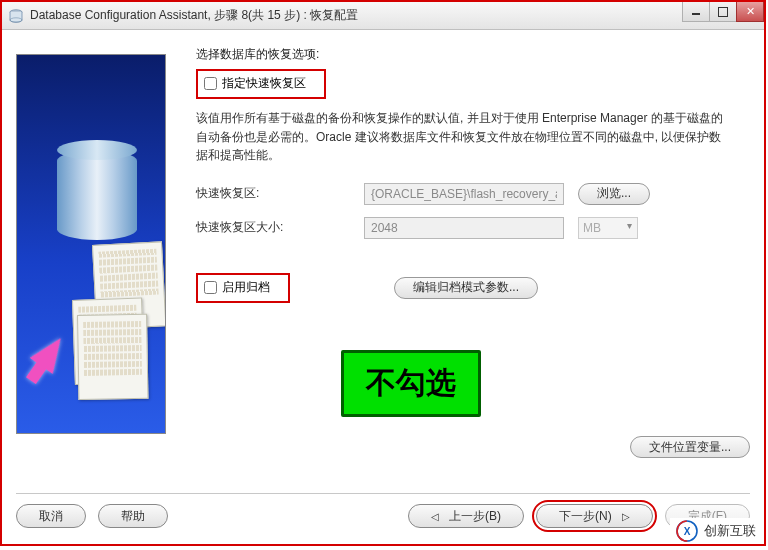  Describe the element at coordinates (586, 516) in the screenshot. I see `next-button-label: 下一步(N)` at that location.